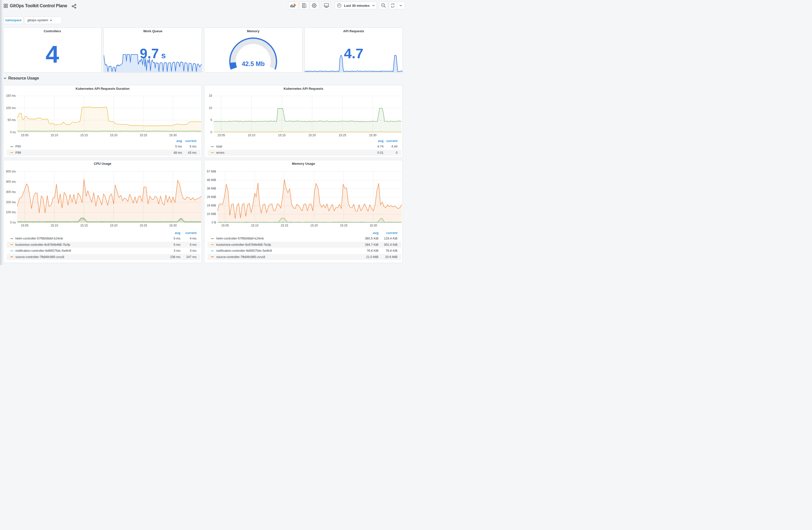 Image resolution: width=812 pixels, height=530 pixels. What do you see at coordinates (212, 132) in the screenshot?
I see `svg-text: 0` at bounding box center [212, 132].